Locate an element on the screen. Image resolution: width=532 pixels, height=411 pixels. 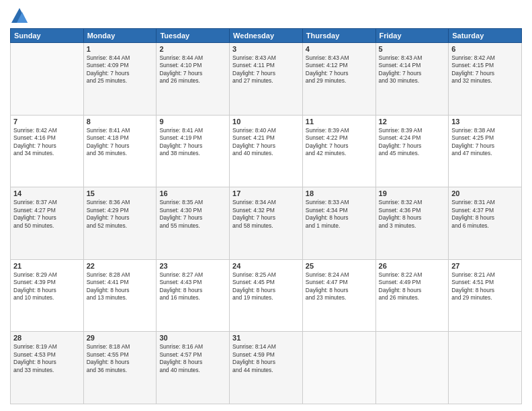
calendar-cell: 10Sunrise: 8:40 AM Sunset: 4:21 PM Dayli… is located at coordinates (266, 151).